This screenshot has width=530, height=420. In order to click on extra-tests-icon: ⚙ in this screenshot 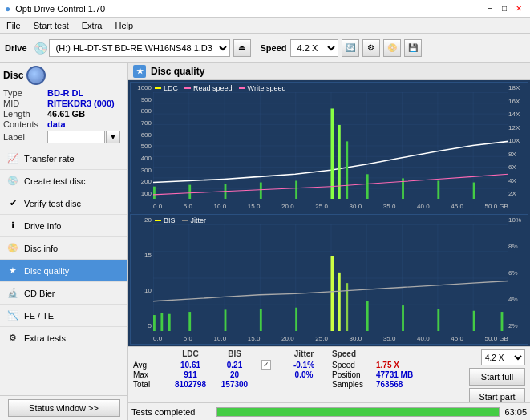, I will do `click(13, 338)`.